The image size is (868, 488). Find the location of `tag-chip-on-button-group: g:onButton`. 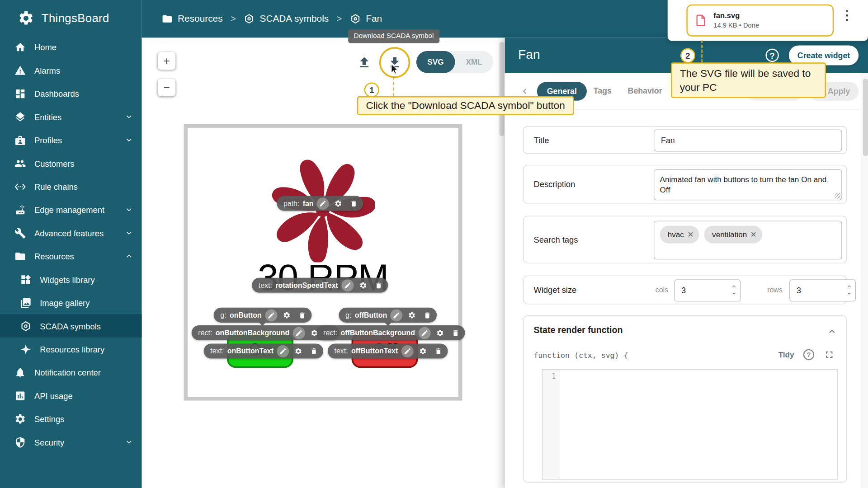

tag-chip-on-button-group: g:onButton is located at coordinates (263, 315).